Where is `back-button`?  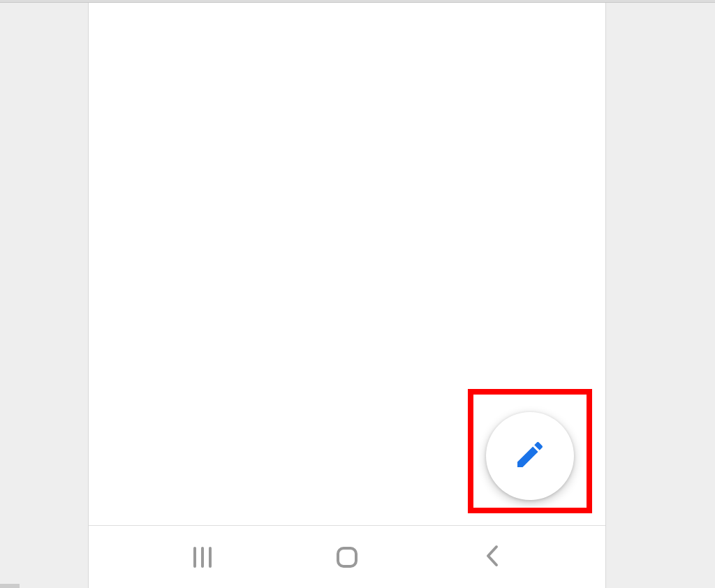
back-button is located at coordinates (492, 557).